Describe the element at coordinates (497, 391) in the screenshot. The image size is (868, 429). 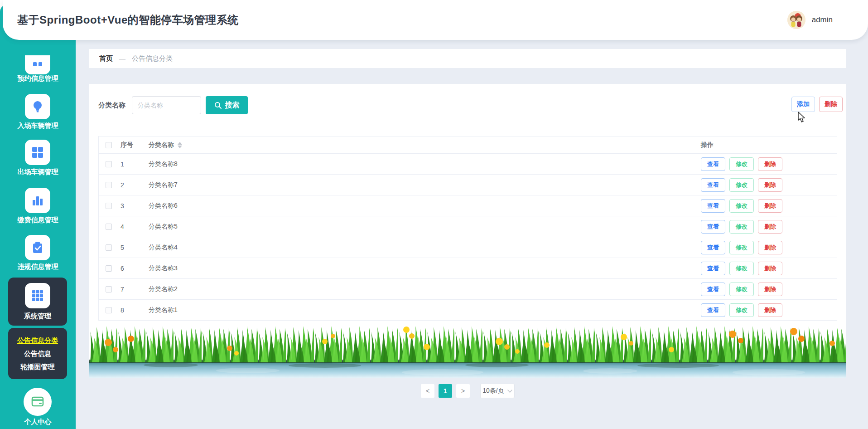
I see `page-size-select: 10条/页` at that location.